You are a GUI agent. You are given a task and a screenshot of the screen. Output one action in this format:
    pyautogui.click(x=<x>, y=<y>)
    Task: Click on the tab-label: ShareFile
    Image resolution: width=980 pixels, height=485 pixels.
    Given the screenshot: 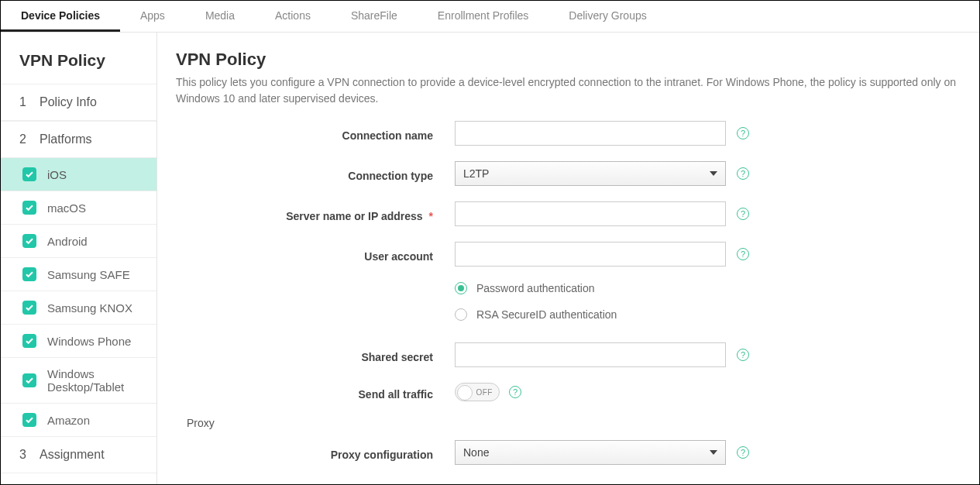 What is the action you would take?
    pyautogui.click(x=374, y=15)
    